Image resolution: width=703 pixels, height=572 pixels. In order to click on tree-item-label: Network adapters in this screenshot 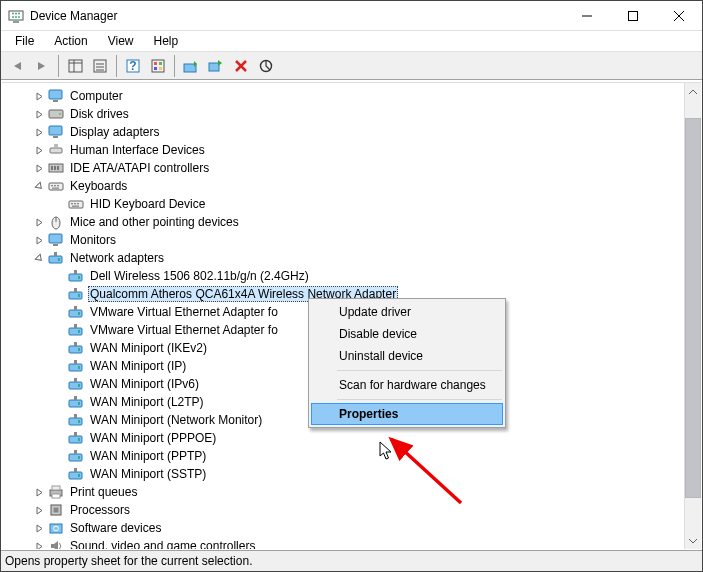, I will do `click(117, 258)`.